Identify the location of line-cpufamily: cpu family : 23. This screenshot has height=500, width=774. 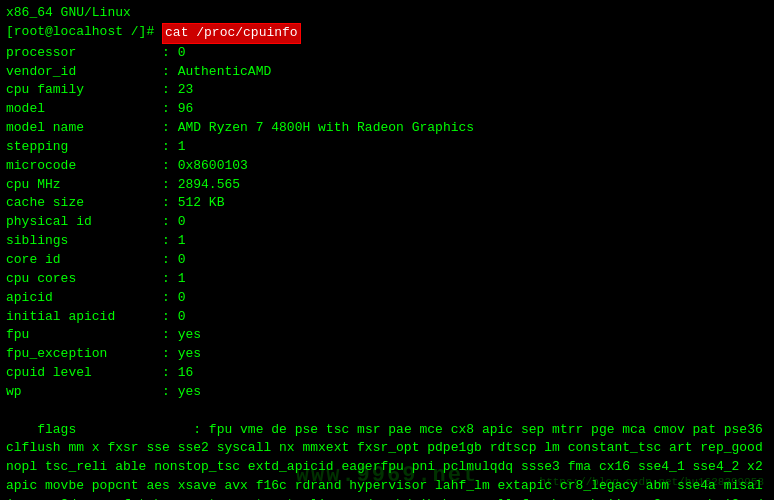
(387, 90).